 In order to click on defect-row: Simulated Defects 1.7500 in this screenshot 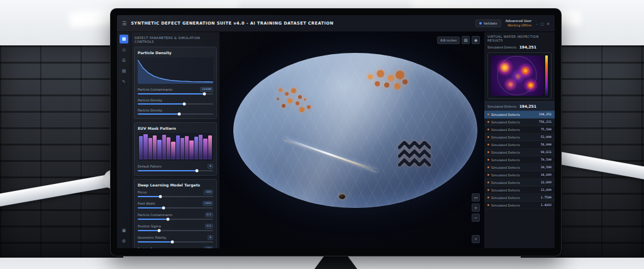, I will do `click(519, 198)`.